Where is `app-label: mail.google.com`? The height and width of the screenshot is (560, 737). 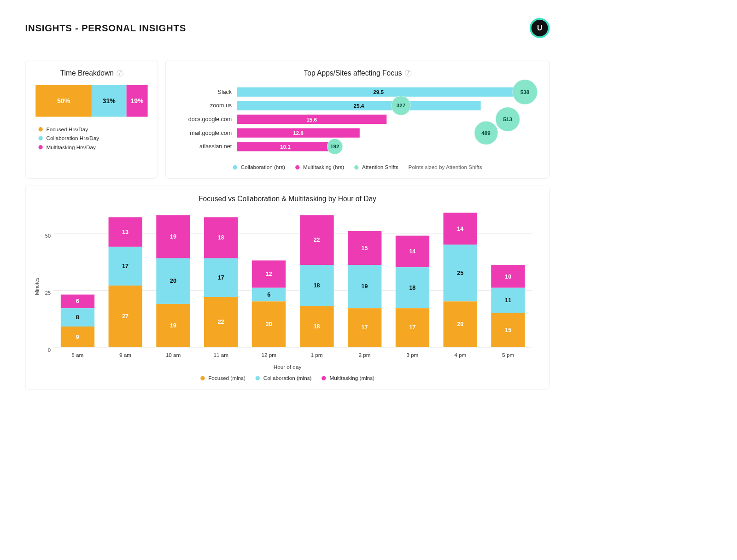
app-label: mail.google.com is located at coordinates (206, 133).